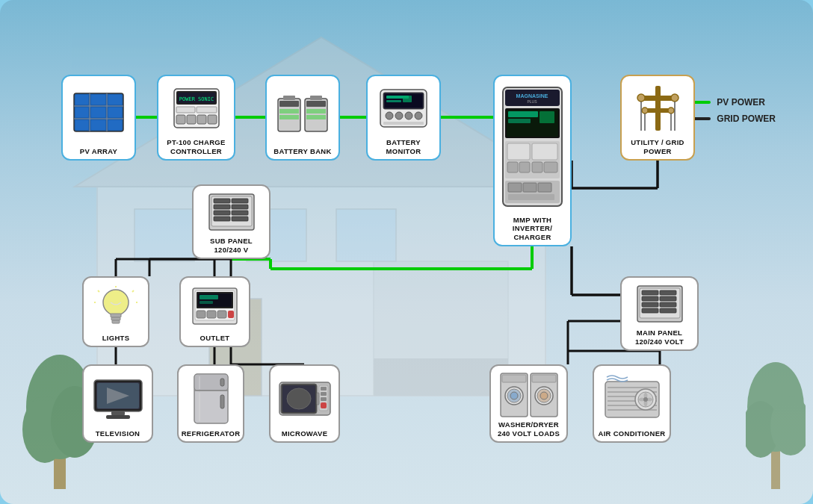 The image size is (813, 504). Describe the element at coordinates (532, 102) in the screenshot. I see `svg-text: PLUS` at that location.